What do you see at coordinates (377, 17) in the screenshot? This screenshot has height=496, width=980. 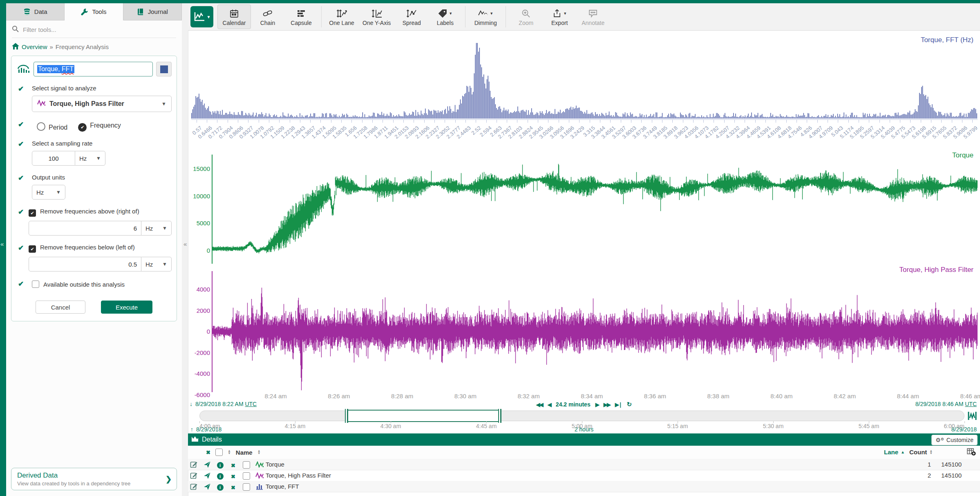 I see `one-y-axis-button: One Y-Axis` at bounding box center [377, 17].